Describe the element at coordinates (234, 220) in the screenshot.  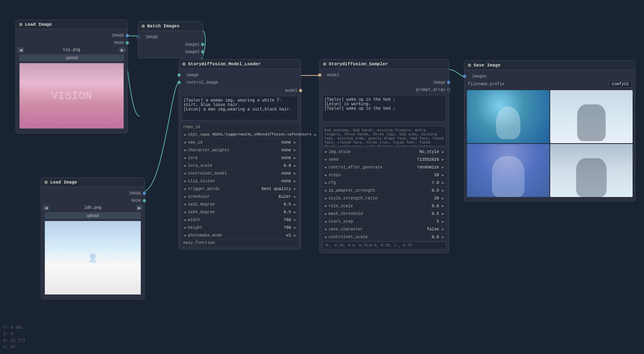
I see `field-label-width: width` at that location.